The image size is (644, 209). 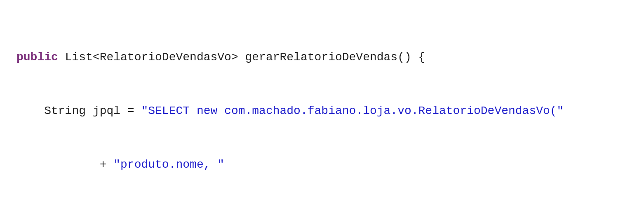 What do you see at coordinates (322, 57) in the screenshot?
I see `code-line-1: public List<RelatorioDeVendasVo> gerarRe…` at bounding box center [322, 57].